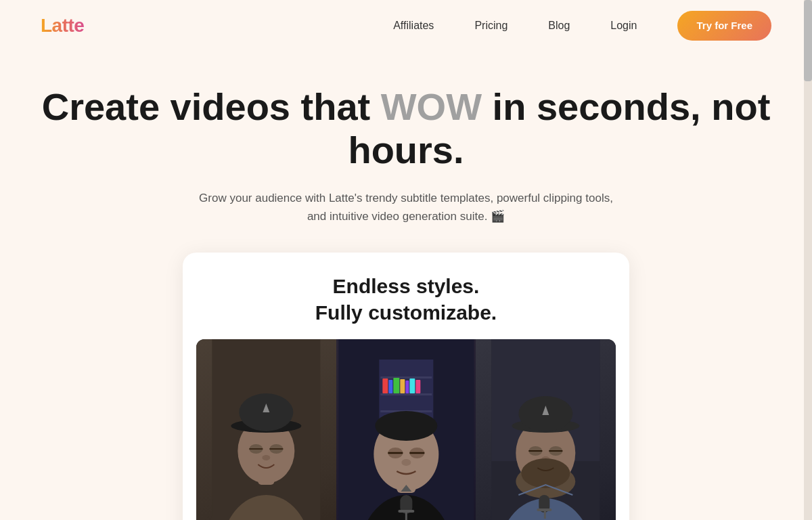 This screenshot has height=520, width=812. Describe the element at coordinates (62, 26) in the screenshot. I see `logo: Latte` at that location.